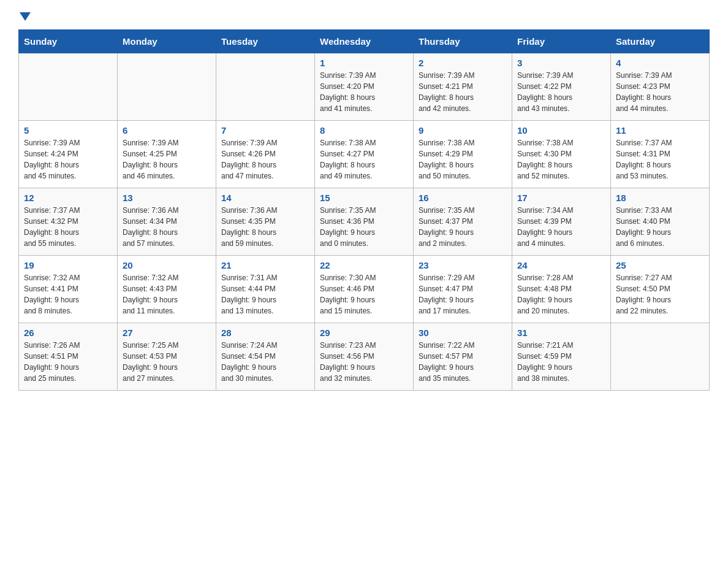 Image resolution: width=728 pixels, height=563 pixels. I want to click on calendar-cell: 3Sunrise: 7:39 AM Sunset: 4:22 PM Daylig…, so click(561, 87).